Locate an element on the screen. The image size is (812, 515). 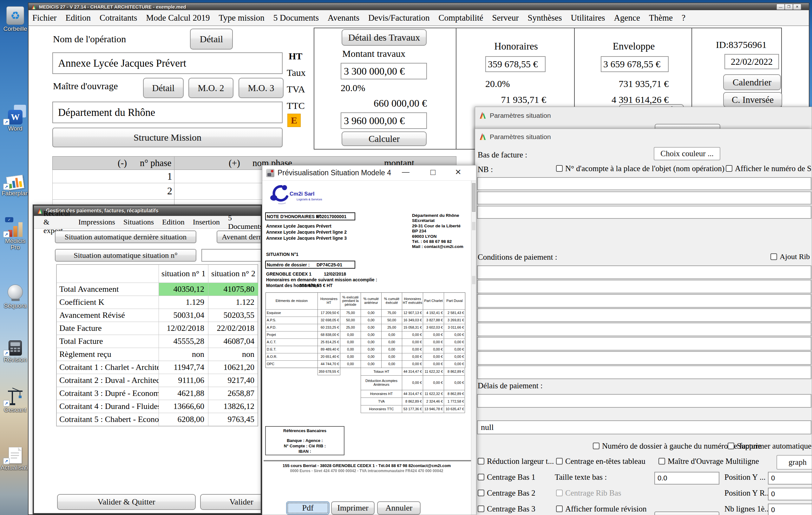
null-field: null is located at coordinates (644, 427).